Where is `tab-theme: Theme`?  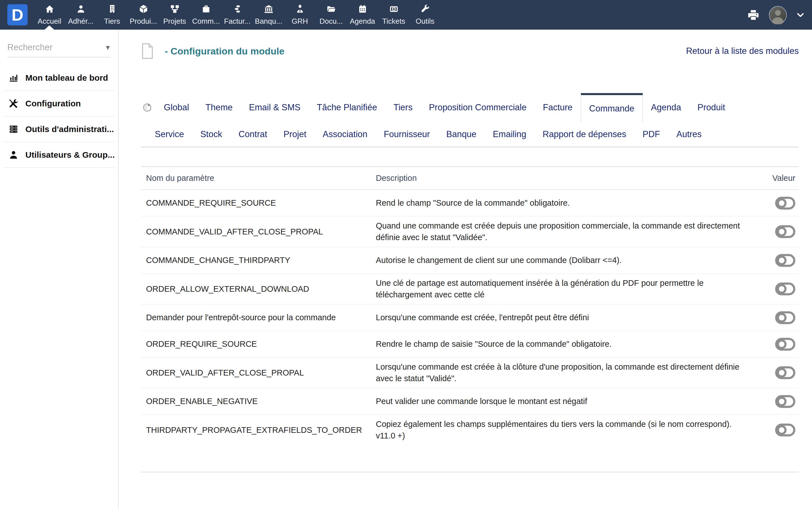
tab-theme: Theme is located at coordinates (219, 108).